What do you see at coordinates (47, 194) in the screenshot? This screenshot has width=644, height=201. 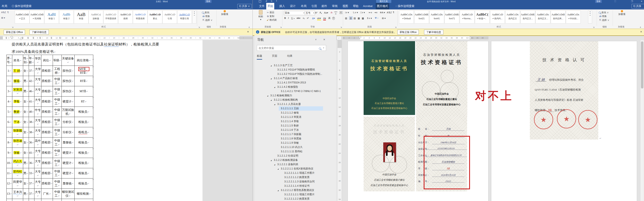 I see `table-cell: 厂长↵` at bounding box center [47, 194].